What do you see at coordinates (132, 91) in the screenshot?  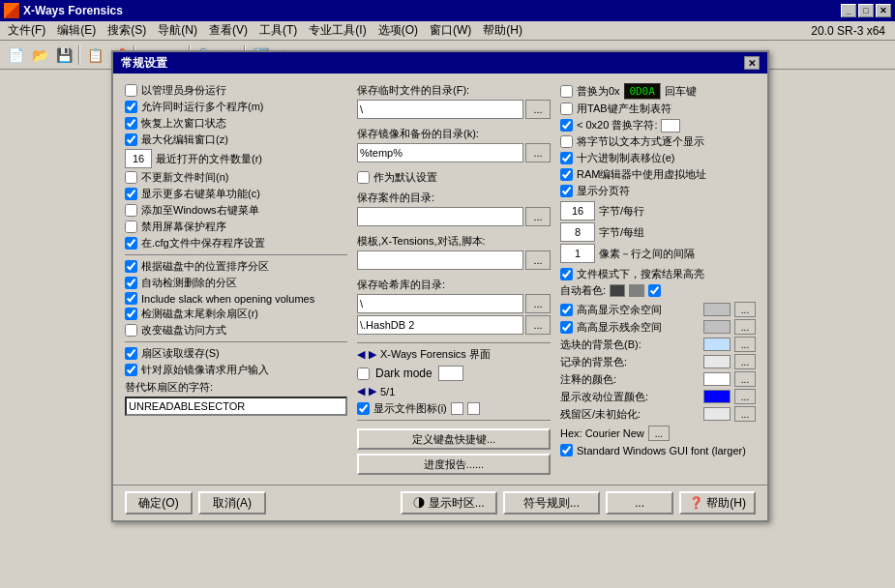 I see `cb-admin-run-check` at bounding box center [132, 91].